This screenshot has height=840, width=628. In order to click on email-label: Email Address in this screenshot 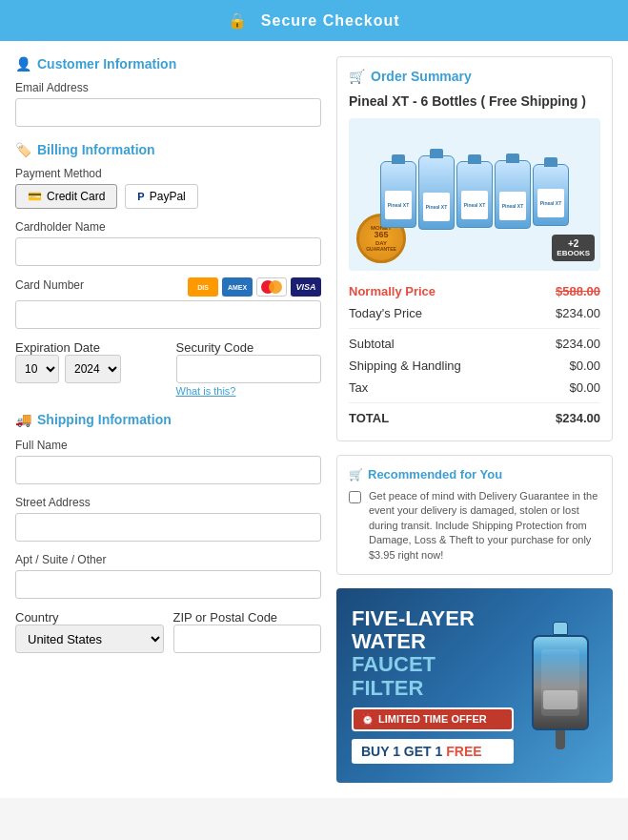, I will do `click(168, 88)`.